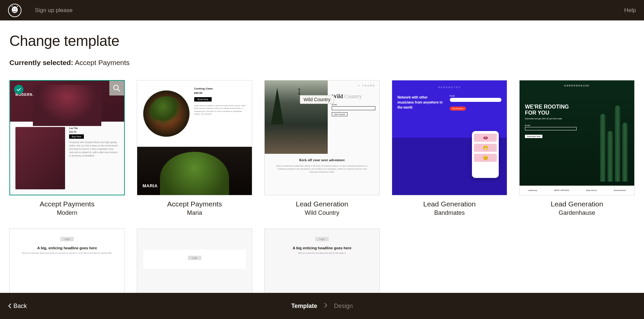 The height and width of the screenshot is (319, 644). What do you see at coordinates (326, 306) in the screenshot?
I see `chevron-right-icon` at bounding box center [326, 306].